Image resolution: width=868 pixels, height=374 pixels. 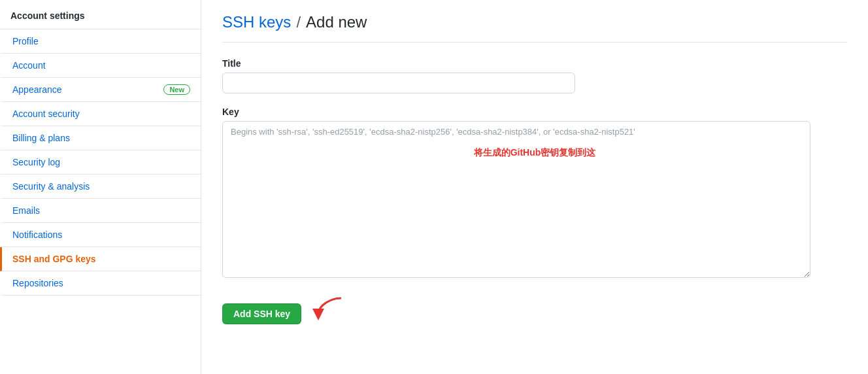 What do you see at coordinates (101, 42) in the screenshot?
I see `sidebar-item-profile: Profile` at bounding box center [101, 42].